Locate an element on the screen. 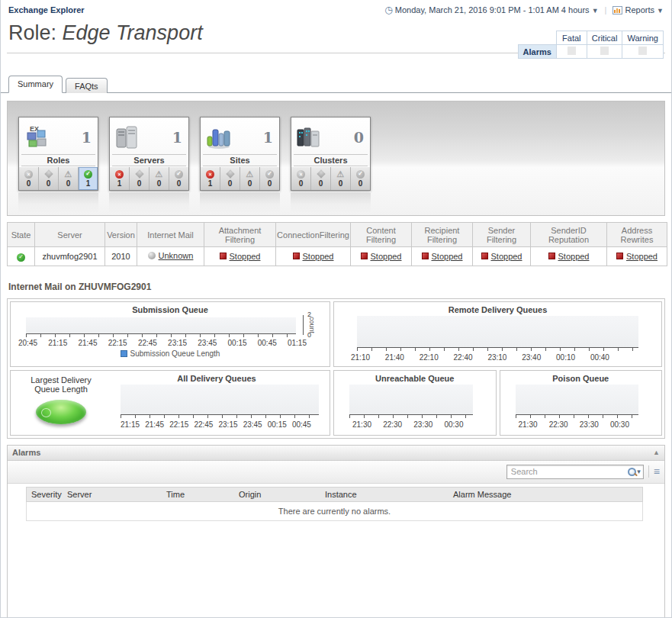 The width and height of the screenshot is (672, 618). sites-normal-cell: ✓ 0 is located at coordinates (269, 179).